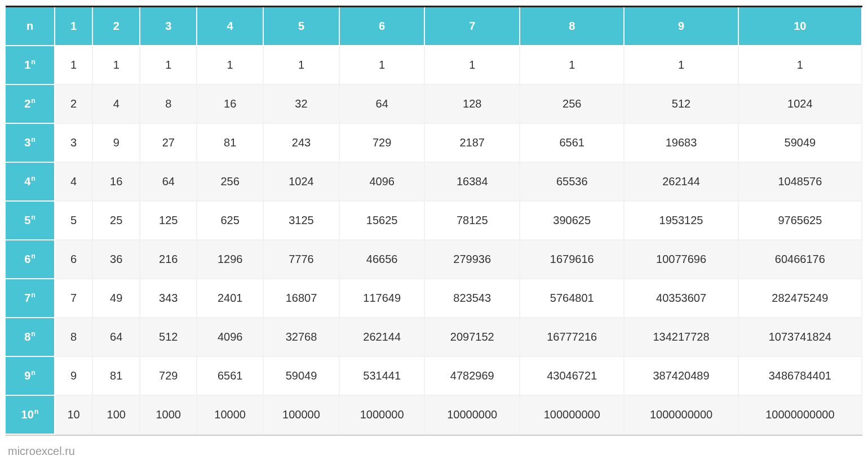 This screenshot has height=473, width=868. Describe the element at coordinates (681, 338) in the screenshot. I see `cell: 134217728` at that location.